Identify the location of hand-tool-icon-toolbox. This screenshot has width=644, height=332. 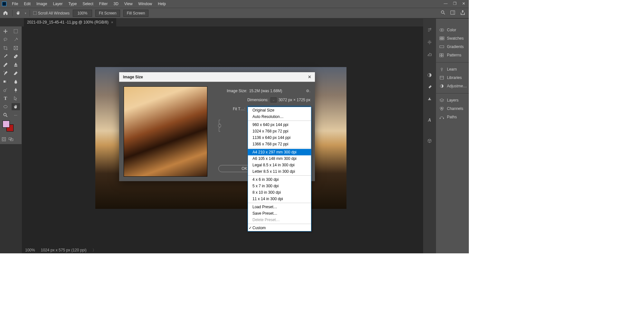
(16, 107).